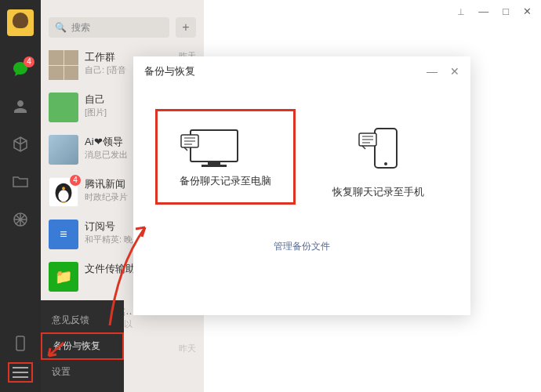 This screenshot has height=392, width=541. I want to click on moments-icon, so click(20, 220).